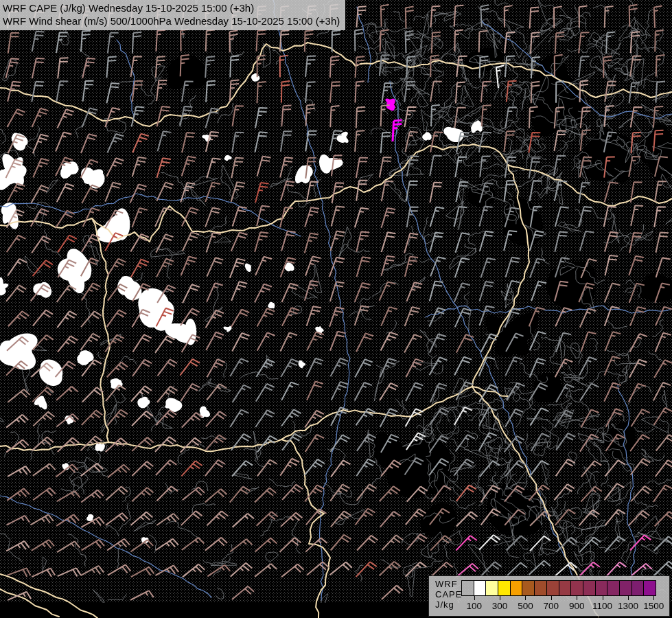  I want to click on cape-legend-label-model: WRF, so click(449, 584).